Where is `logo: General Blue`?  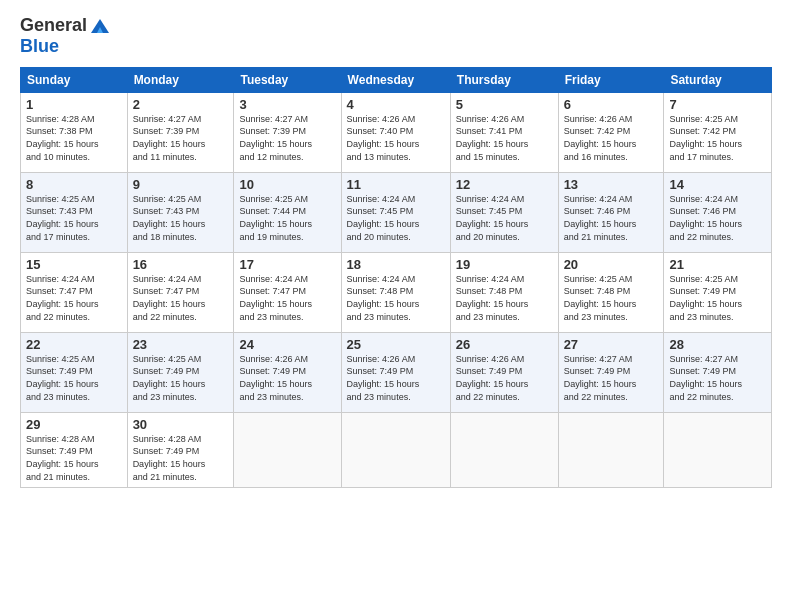 logo: General Blue is located at coordinates (66, 36).